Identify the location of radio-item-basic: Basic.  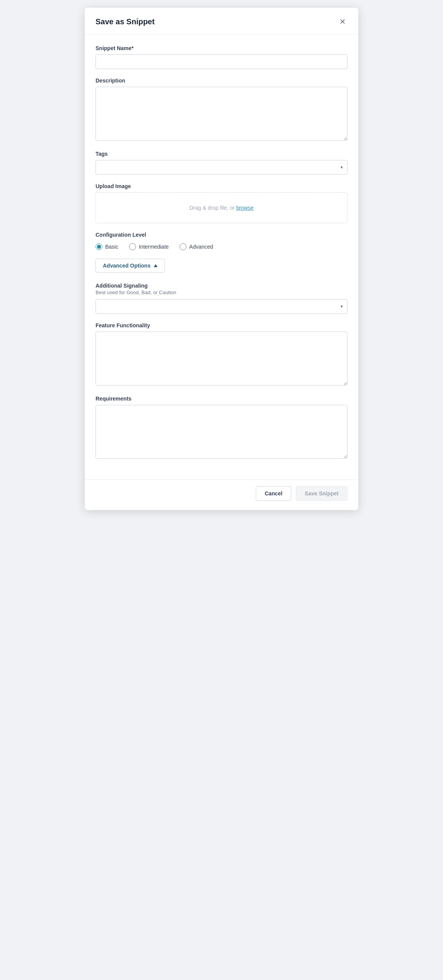
(107, 247).